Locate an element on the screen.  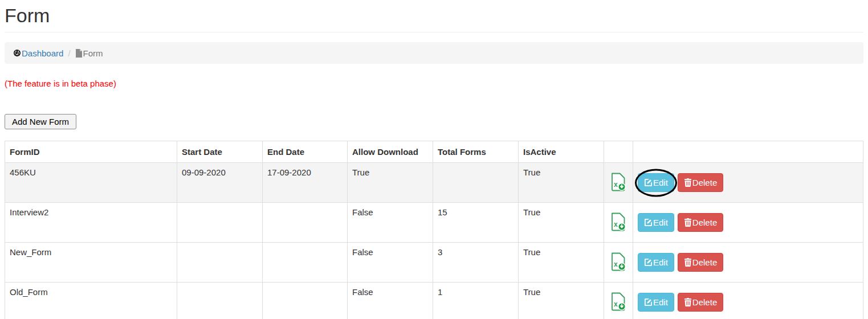
cell-form-id: Interview2 is located at coordinates (91, 223).